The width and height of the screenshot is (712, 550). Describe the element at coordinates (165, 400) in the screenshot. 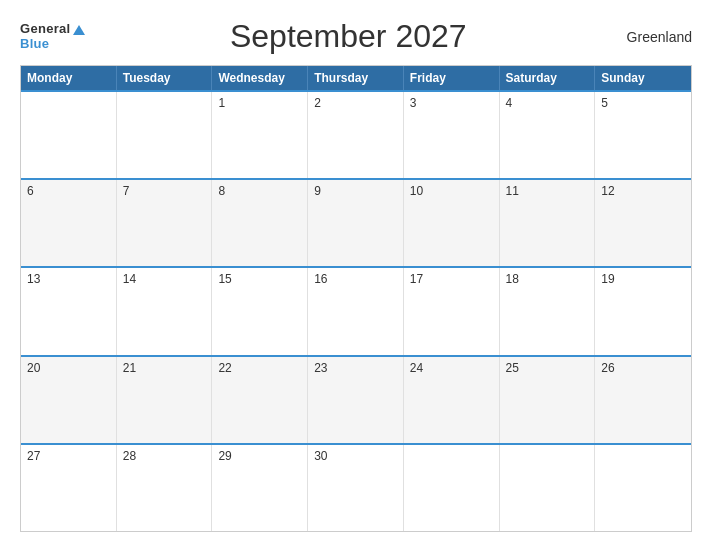

I see `calendar-cell: 21` at that location.